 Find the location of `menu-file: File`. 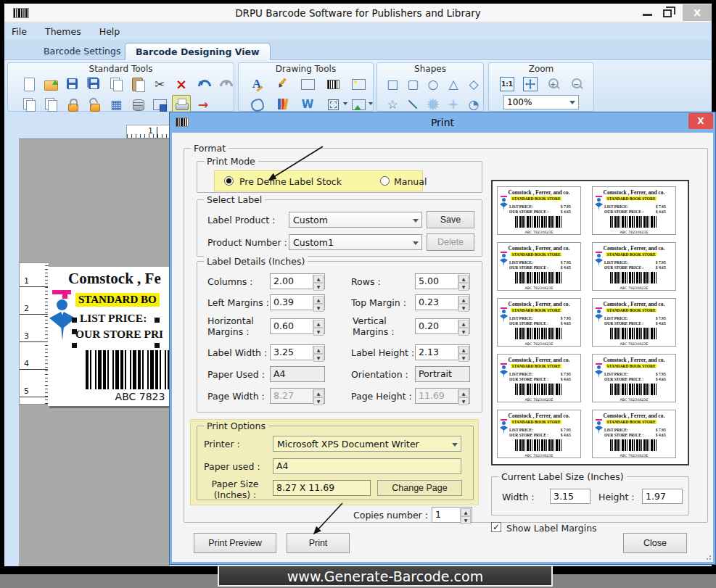

menu-file: File is located at coordinates (19, 30).